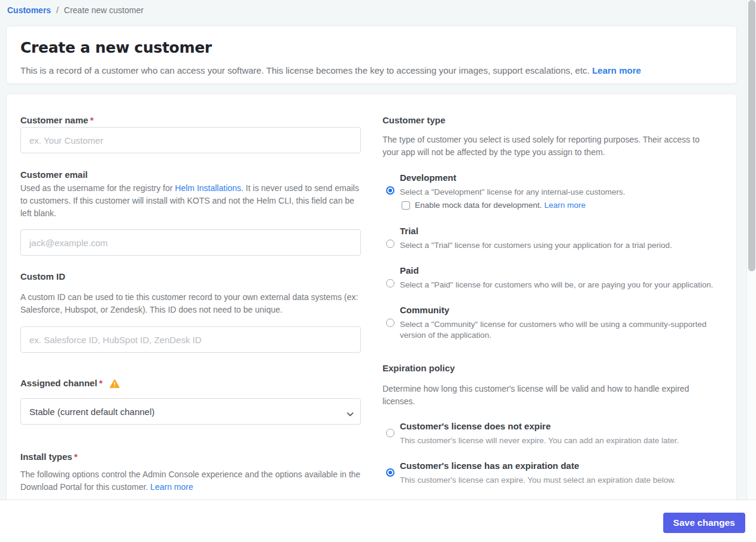 The image size is (756, 542). I want to click on customer-name-input, so click(190, 140).